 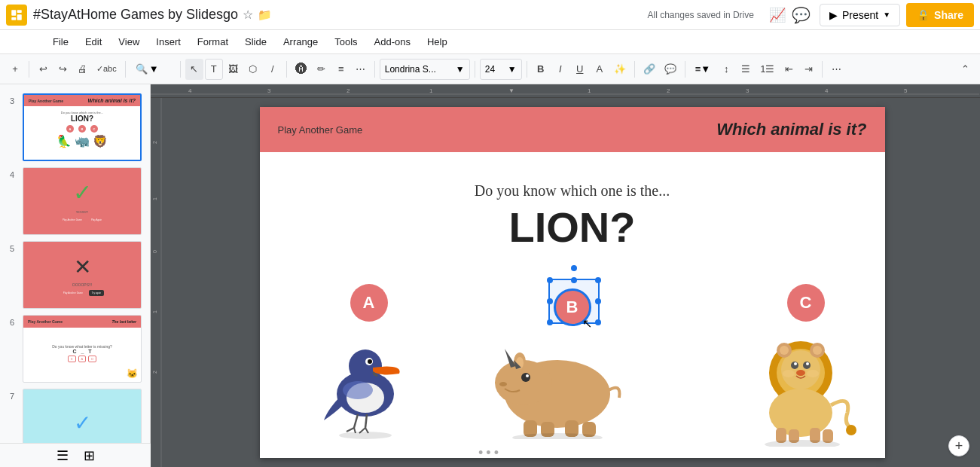 What do you see at coordinates (12, 175) in the screenshot?
I see `slide-num-4: 4` at bounding box center [12, 175].